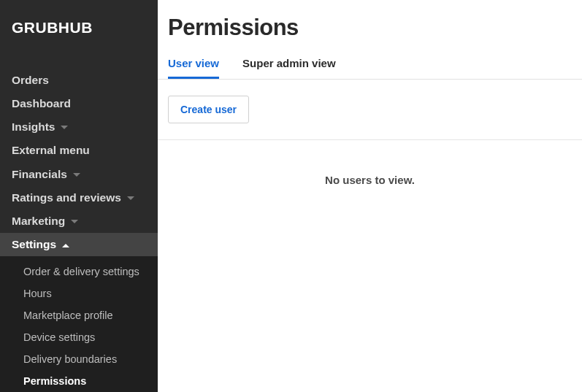 The height and width of the screenshot is (392, 582). I want to click on sidebar-item-external-menu: External menu, so click(79, 150).